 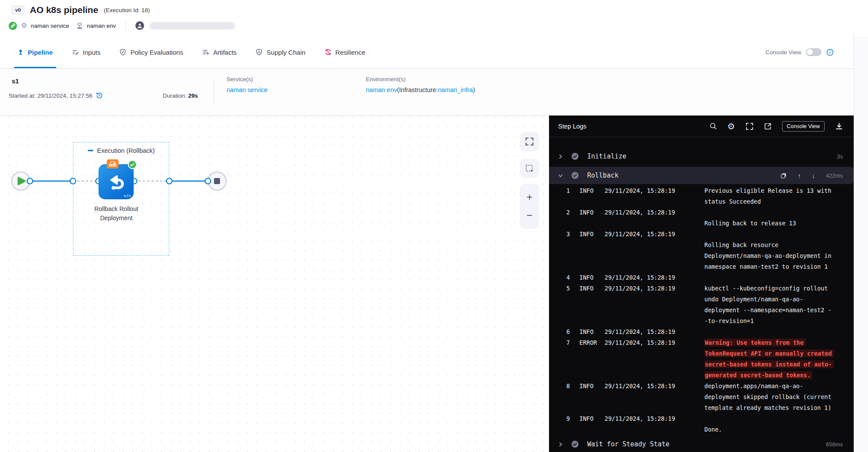 I want to click on log-line: namespace naman-test2 to revision 1, so click(x=701, y=267).